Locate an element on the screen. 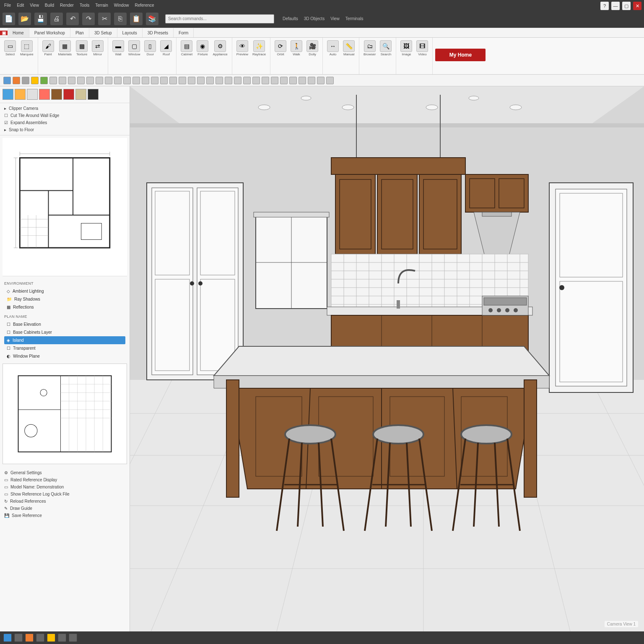  sb-app1-icon is located at coordinates (29, 638).